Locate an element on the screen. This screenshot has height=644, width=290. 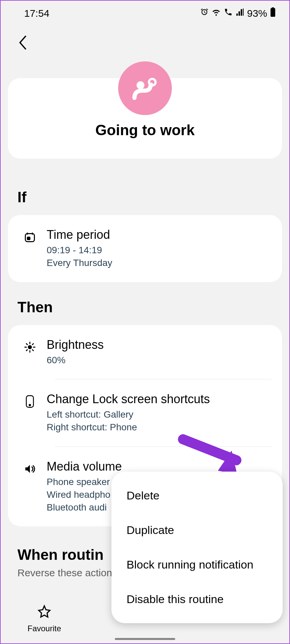
brightness-item: Brightness 60% is located at coordinates (145, 352).